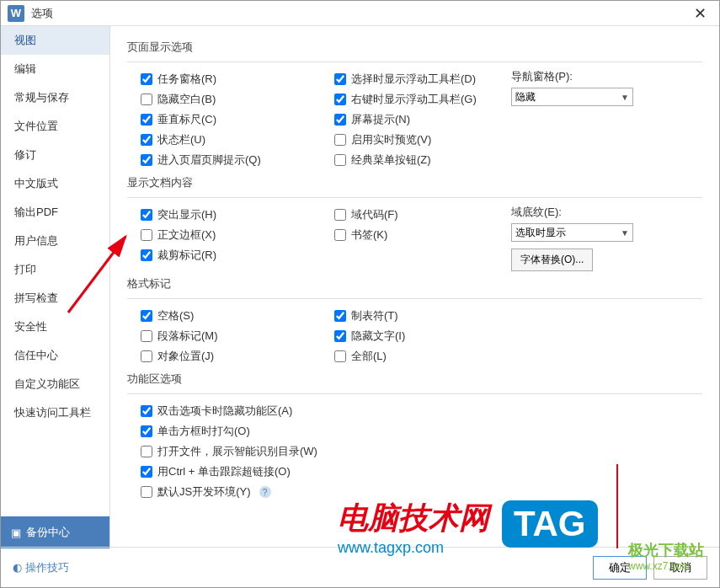 This screenshot has width=720, height=588. I want to click on cb-task-pane: 任务窗格(R), so click(224, 79).